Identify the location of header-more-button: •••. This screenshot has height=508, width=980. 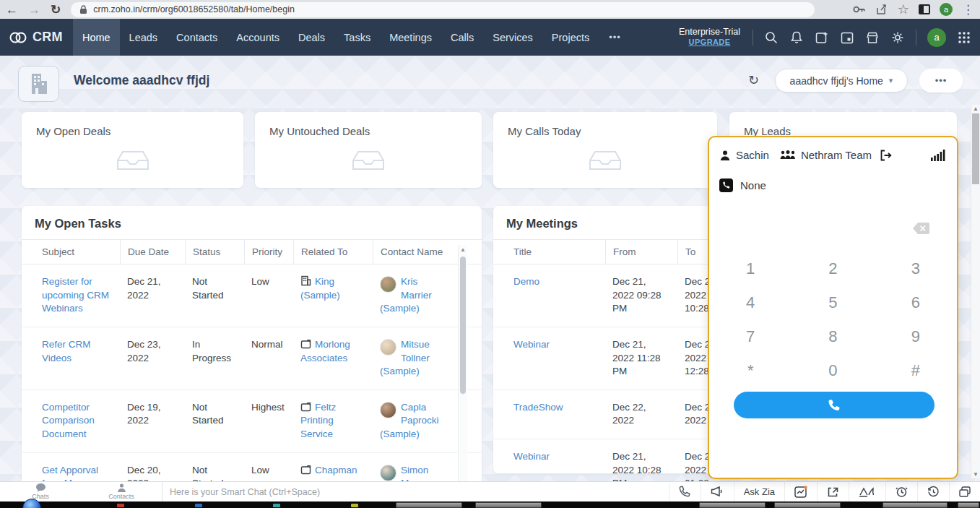
(941, 81).